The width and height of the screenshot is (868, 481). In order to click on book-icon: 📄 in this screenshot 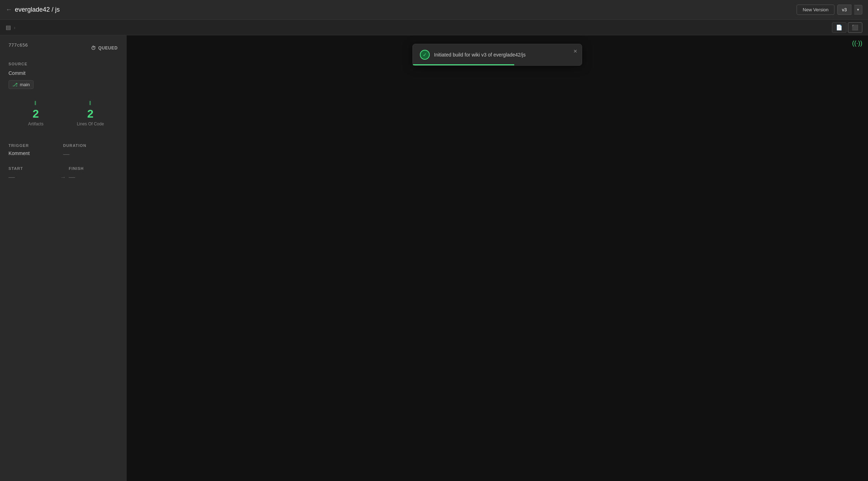, I will do `click(839, 28)`.